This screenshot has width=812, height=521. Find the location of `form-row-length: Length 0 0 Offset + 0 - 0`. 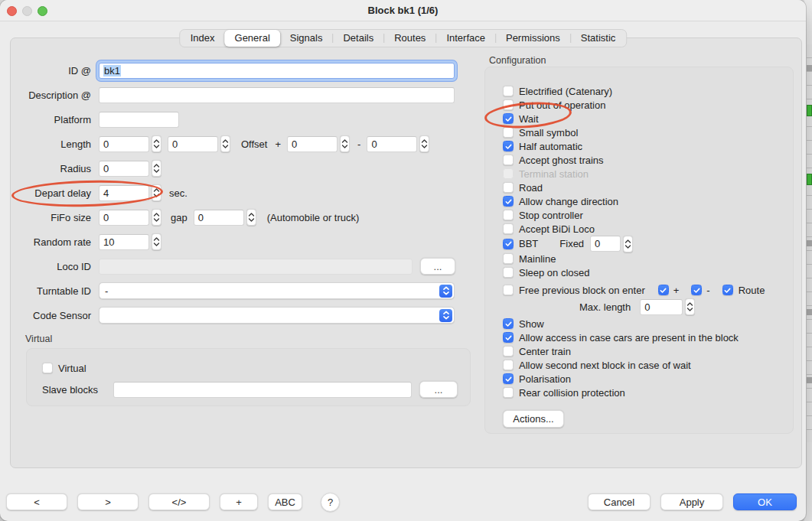

form-row-length: Length 0 0 Offset + 0 - 0 is located at coordinates (242, 144).